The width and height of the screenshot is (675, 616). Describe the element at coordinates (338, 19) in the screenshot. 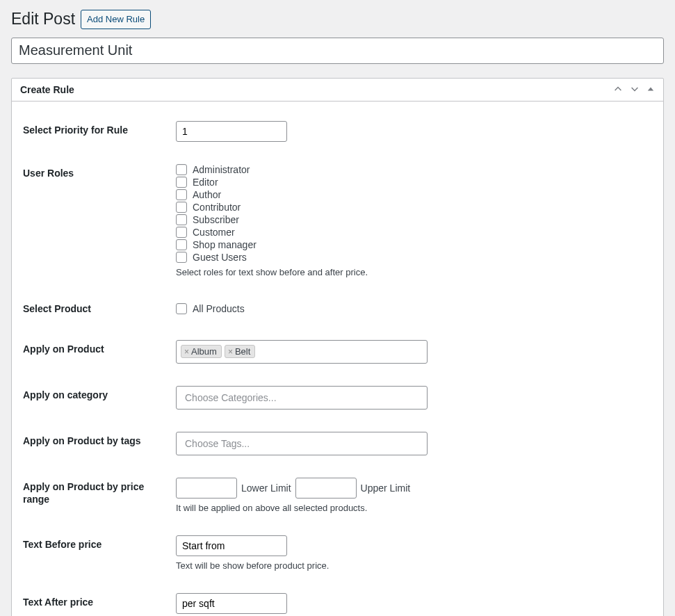

I see `page-header: Edit Post Add New Rule` at that location.